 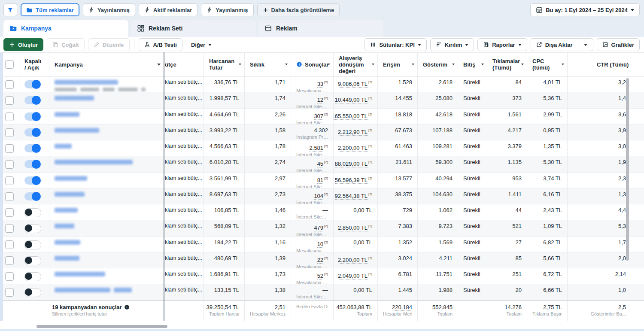 What do you see at coordinates (353, 228) in the screenshot?
I see `purchase-value-link: 2.850,00 TL` at bounding box center [353, 228].